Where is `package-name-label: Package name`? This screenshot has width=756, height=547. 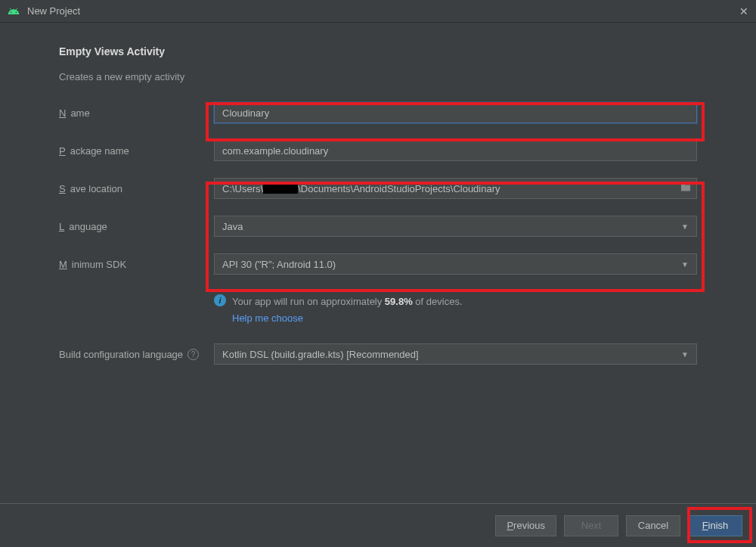
package-name-label: Package name is located at coordinates (136, 151).